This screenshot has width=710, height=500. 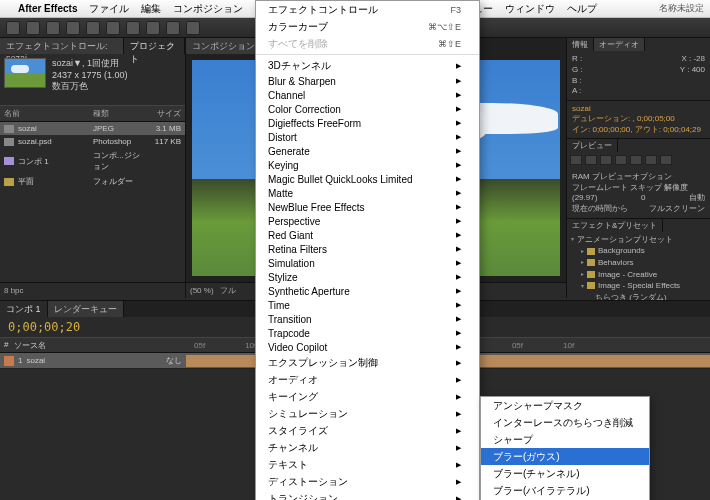 What do you see at coordinates (368, 319) in the screenshot?
I see `menu-category: Transition▶` at bounding box center [368, 319].